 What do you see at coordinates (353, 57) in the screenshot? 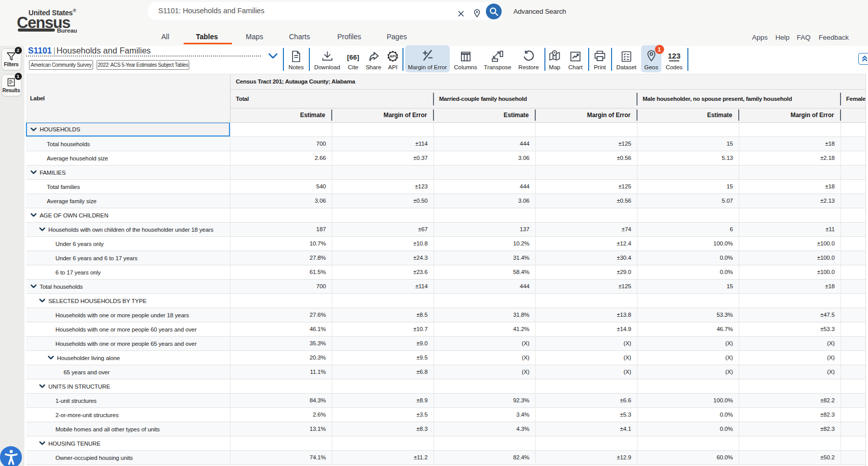
I see `svg-text: [66]` at bounding box center [353, 57].